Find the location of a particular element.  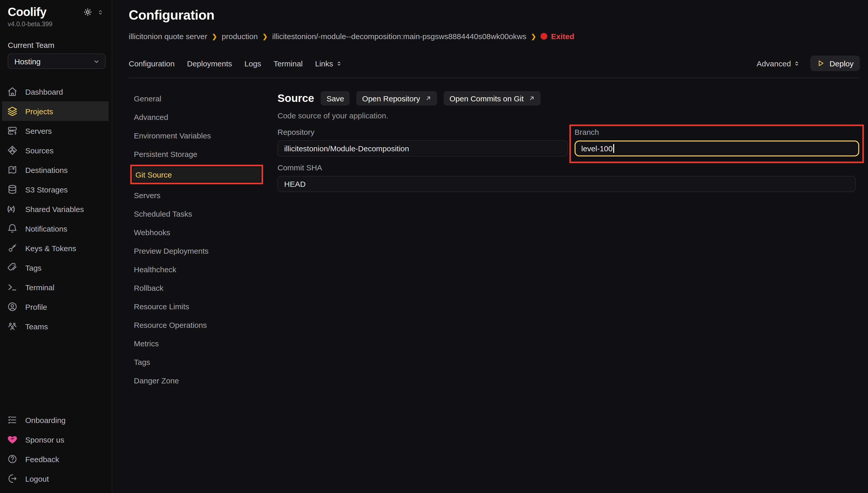

header-controls: Advanced Deploy is located at coordinates (808, 64).